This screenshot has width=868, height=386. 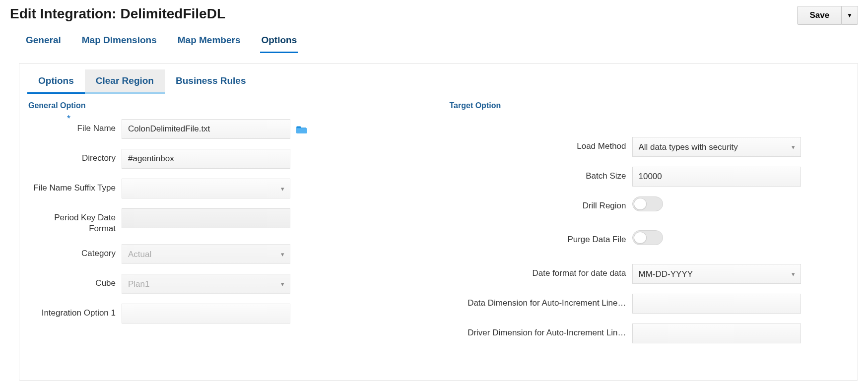 I want to click on required-star-icon: *, so click(x=68, y=119).